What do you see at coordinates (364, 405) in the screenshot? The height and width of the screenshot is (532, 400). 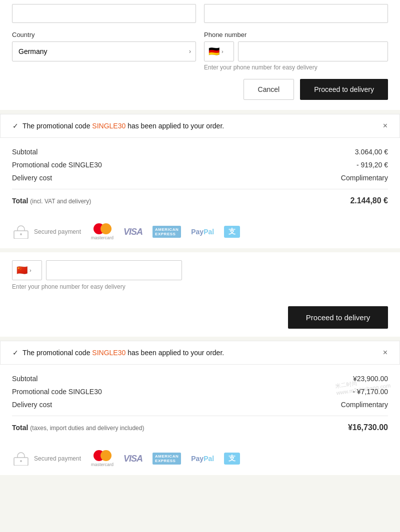 I see `delivery-value-2: Complimentary` at bounding box center [364, 405].